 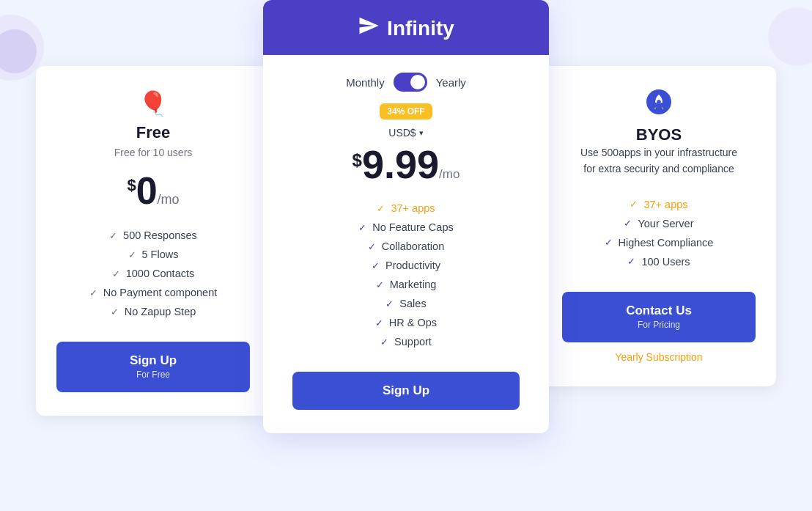 I want to click on feature-text: Productivity, so click(x=413, y=265).